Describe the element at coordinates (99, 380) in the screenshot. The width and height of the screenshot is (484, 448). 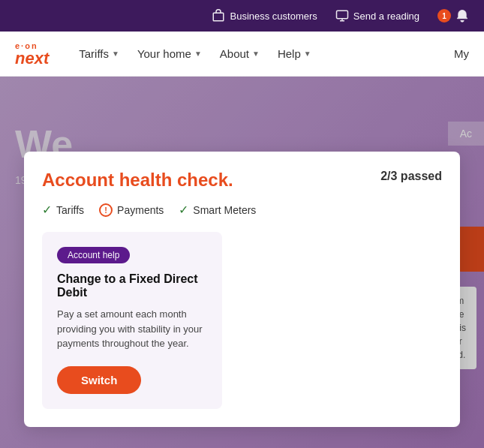
I see `switch-button: Switch` at that location.